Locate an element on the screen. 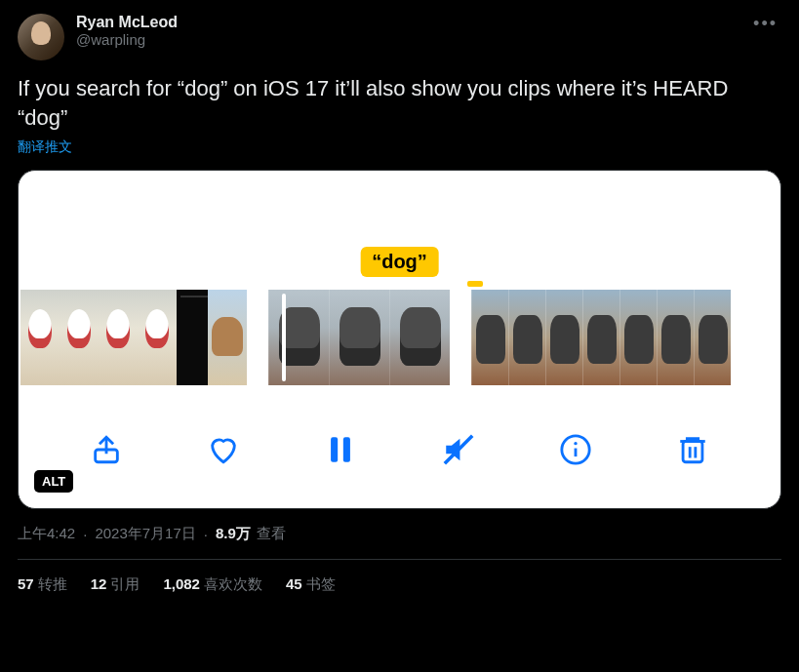  timeline-marker is located at coordinates (475, 284).